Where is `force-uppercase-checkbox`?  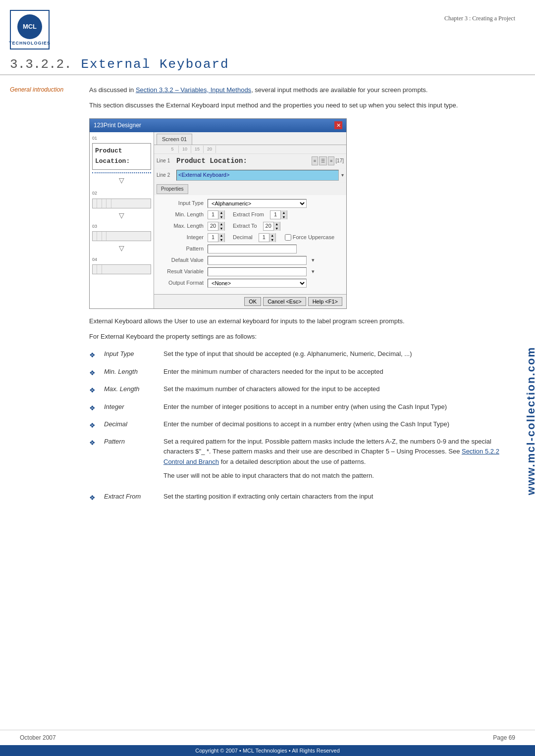 force-uppercase-checkbox is located at coordinates (288, 238).